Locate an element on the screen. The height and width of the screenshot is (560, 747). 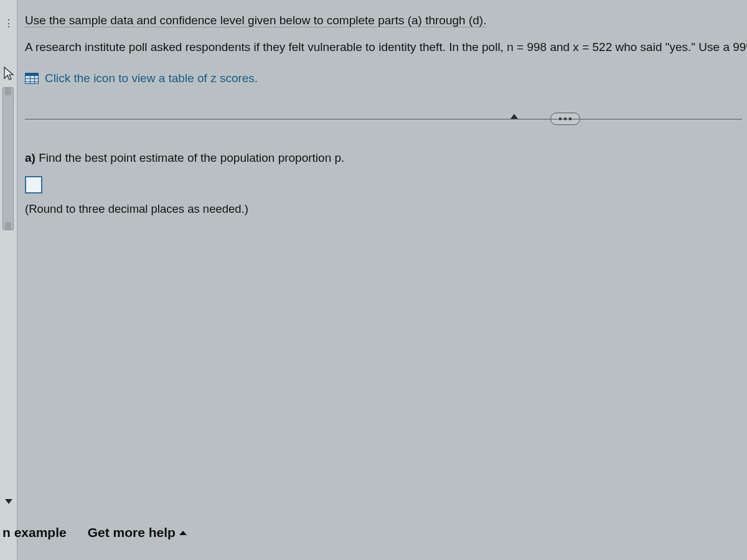
get-more-help-button: Get more help is located at coordinates (137, 533).